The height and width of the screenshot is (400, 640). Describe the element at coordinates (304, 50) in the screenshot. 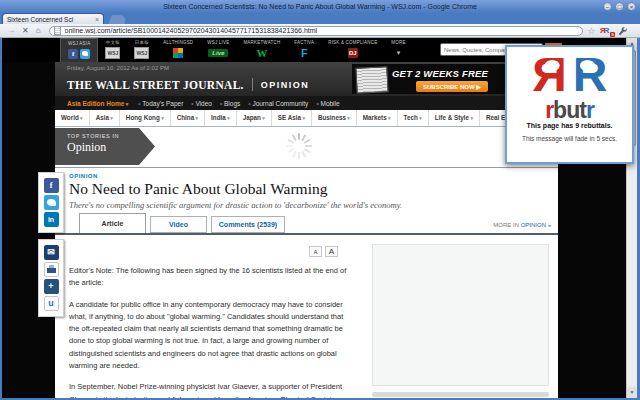

I see `portal-item-factiva: FACTIVA F` at that location.